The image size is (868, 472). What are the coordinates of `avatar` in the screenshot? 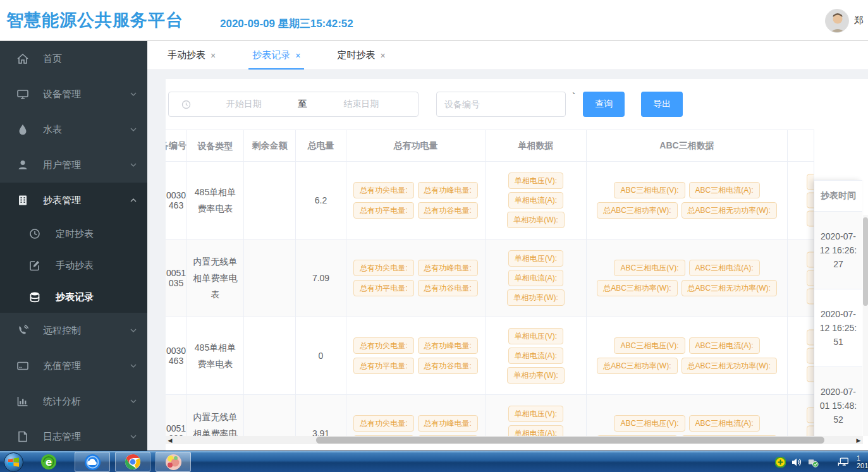 It's located at (837, 21).